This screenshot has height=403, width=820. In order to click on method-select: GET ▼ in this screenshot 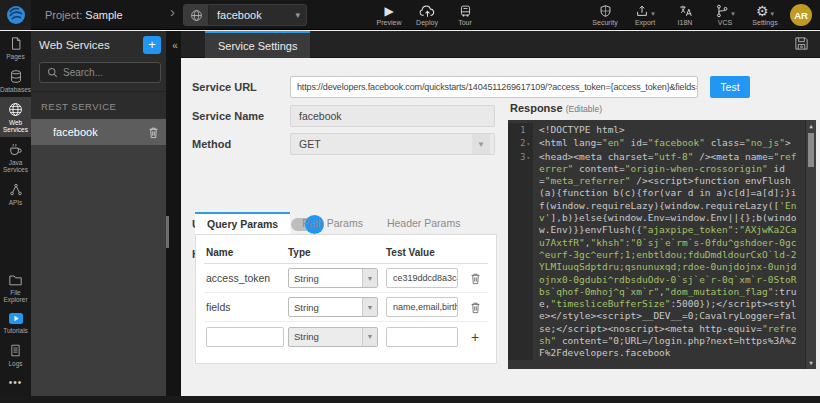, I will do `click(392, 144)`.